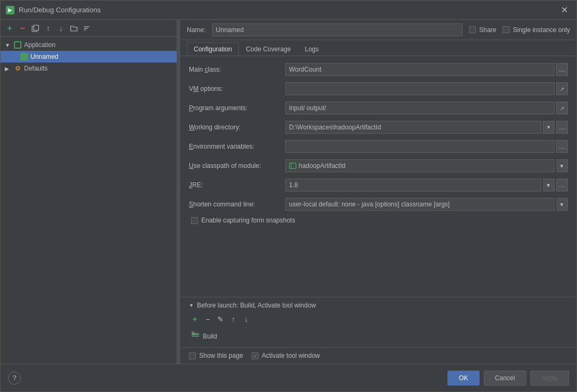  Describe the element at coordinates (413, 127) in the screenshot. I see `working-dir-input` at that location.